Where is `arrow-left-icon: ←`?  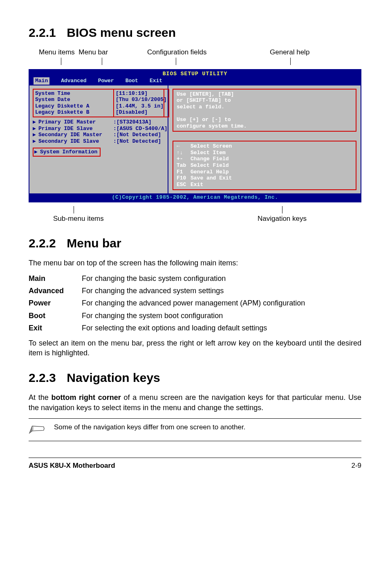 arrow-left-icon: ← is located at coordinates (184, 146).